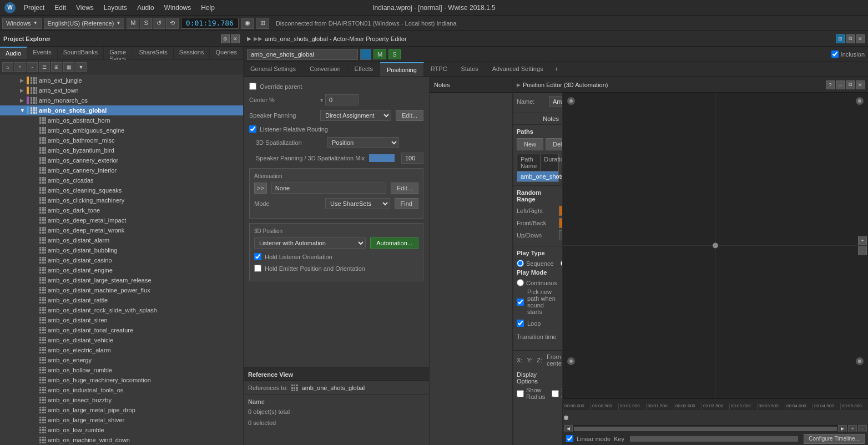 The width and height of the screenshot is (868, 445). What do you see at coordinates (84, 23) in the screenshot?
I see `language-dropdown: English(US) (Reference) ▼` at bounding box center [84, 23].